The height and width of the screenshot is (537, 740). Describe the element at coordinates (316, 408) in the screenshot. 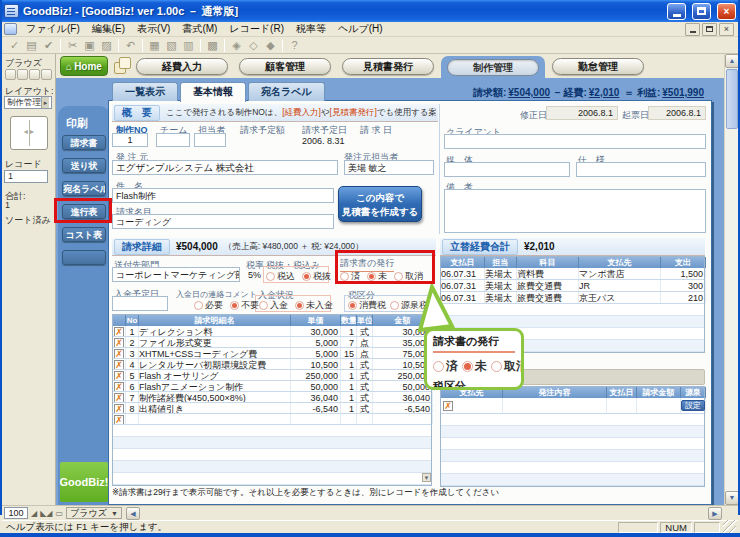

I see `item-unit-price: -6,540` at that location.